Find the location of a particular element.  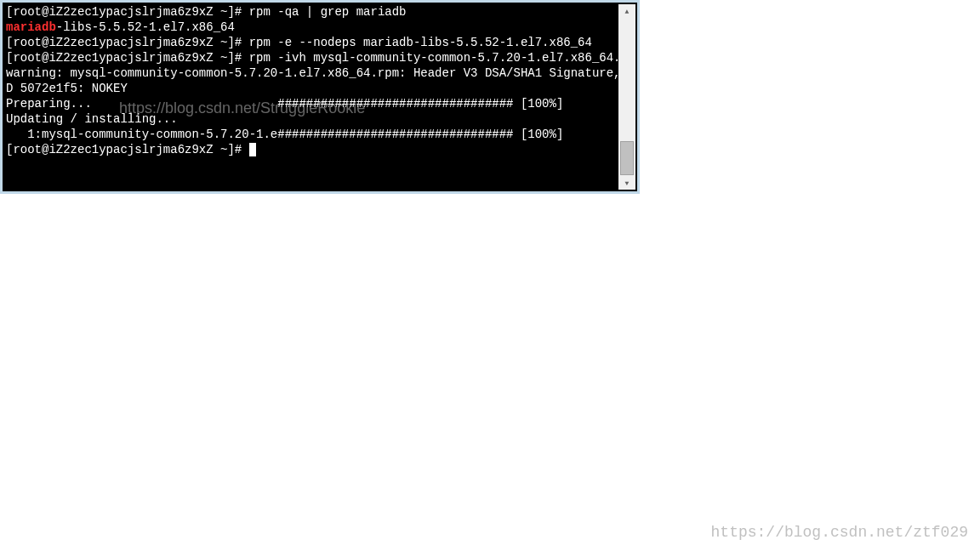

terminal-line: Updating / installing... is located at coordinates (311, 119).